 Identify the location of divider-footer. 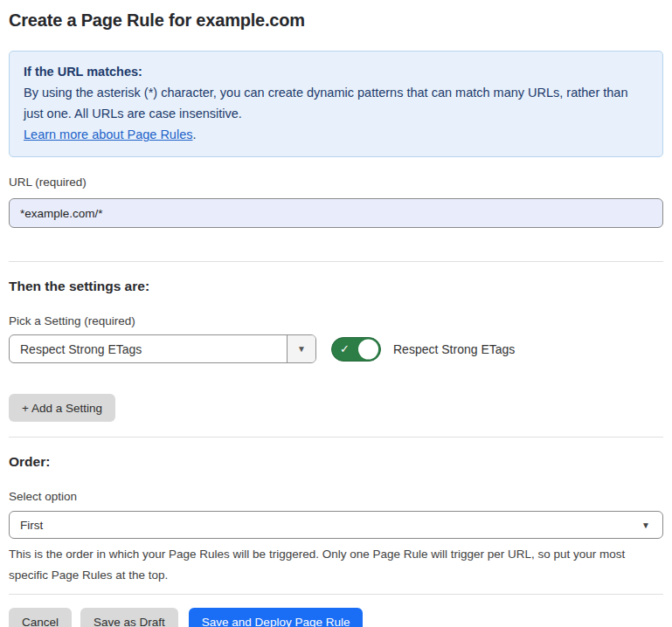
(336, 594).